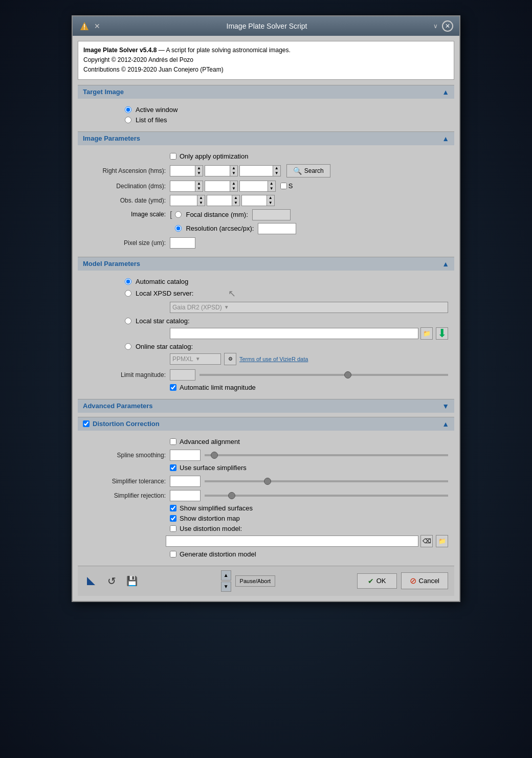 Image resolution: width=532 pixels, height=758 pixels. What do you see at coordinates (128, 321) in the screenshot?
I see `local-star-catalog-radio` at bounding box center [128, 321].